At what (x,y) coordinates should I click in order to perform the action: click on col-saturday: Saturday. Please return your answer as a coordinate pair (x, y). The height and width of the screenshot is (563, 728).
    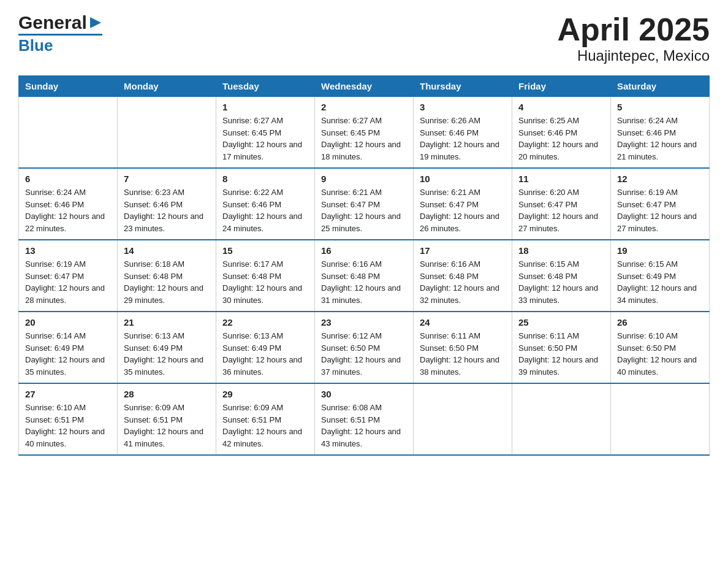
    Looking at the image, I should click on (661, 86).